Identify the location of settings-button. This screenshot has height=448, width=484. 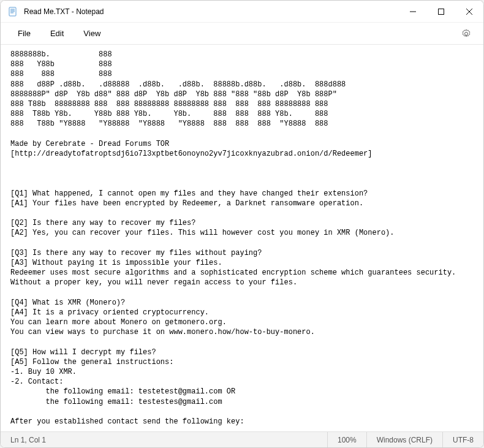
(466, 34).